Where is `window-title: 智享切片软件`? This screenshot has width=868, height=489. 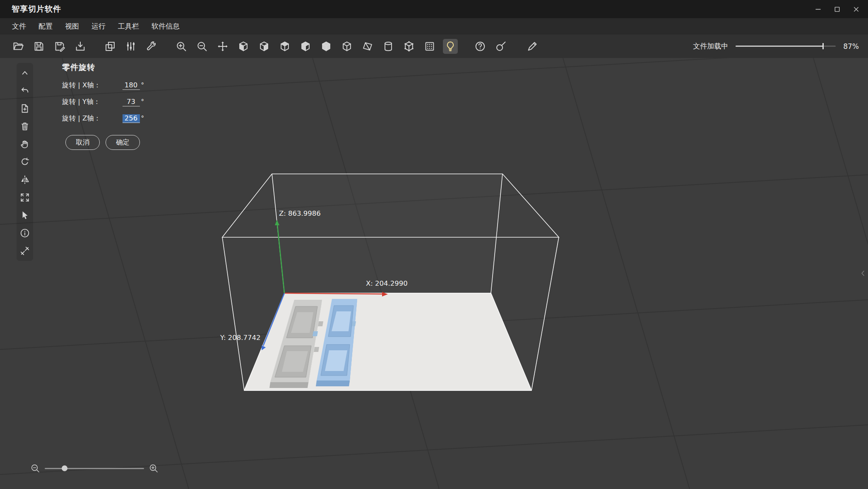 window-title: 智享切片软件 is located at coordinates (36, 9).